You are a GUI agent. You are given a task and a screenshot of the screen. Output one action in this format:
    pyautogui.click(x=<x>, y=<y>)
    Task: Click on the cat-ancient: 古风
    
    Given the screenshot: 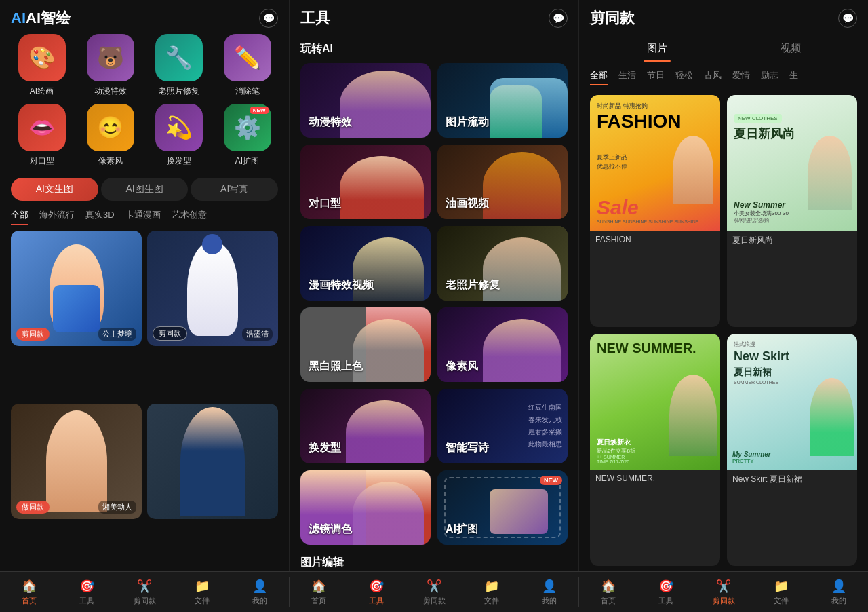 What is the action you would take?
    pyautogui.click(x=713, y=77)
    